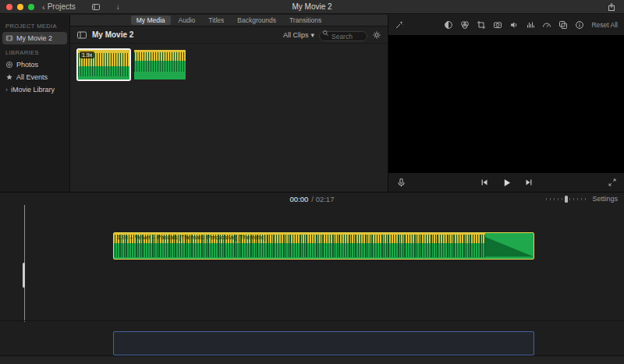 Image resolution: width=624 pixels, height=364 pixels. Describe the element at coordinates (34, 65) in the screenshot. I see `sidebar-item-photos: Photos` at that location.